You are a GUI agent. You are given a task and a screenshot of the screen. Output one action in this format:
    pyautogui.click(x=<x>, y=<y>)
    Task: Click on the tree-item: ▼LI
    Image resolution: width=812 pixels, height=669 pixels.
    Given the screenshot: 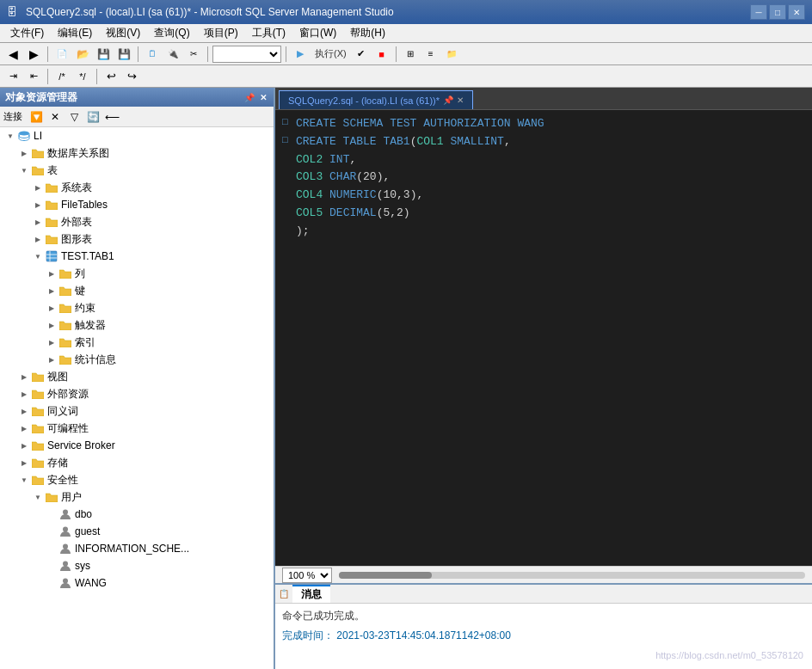 What is the action you would take?
    pyautogui.click(x=137, y=136)
    